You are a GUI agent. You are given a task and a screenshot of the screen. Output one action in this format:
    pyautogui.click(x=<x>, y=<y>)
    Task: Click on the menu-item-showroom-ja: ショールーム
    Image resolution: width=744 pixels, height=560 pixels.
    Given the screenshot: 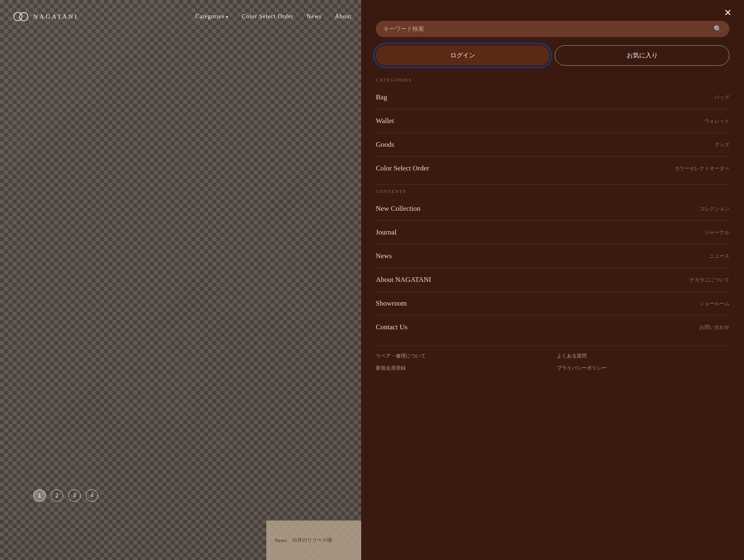 What is the action you would take?
    pyautogui.click(x=714, y=303)
    